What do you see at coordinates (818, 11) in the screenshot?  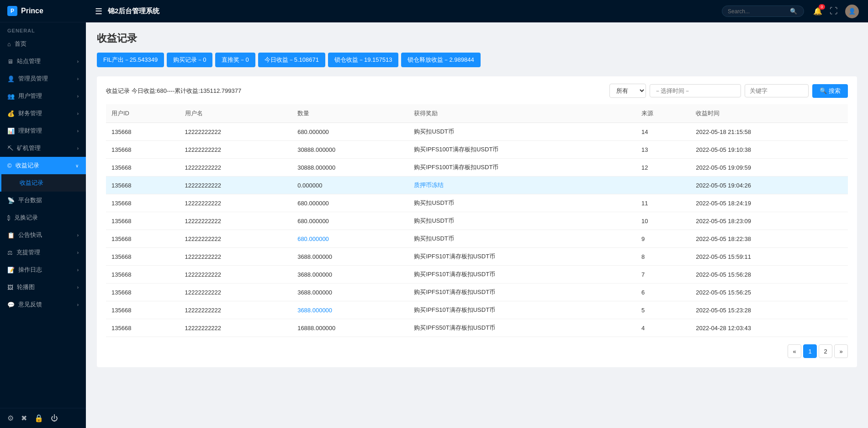 I see `notification-icon: 🔔 0` at bounding box center [818, 11].